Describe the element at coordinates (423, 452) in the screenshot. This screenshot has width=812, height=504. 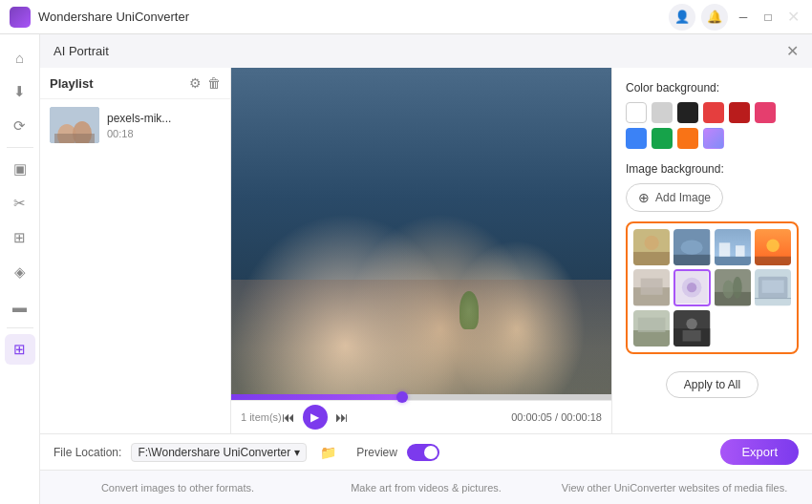
I see `preview-toggle` at that location.